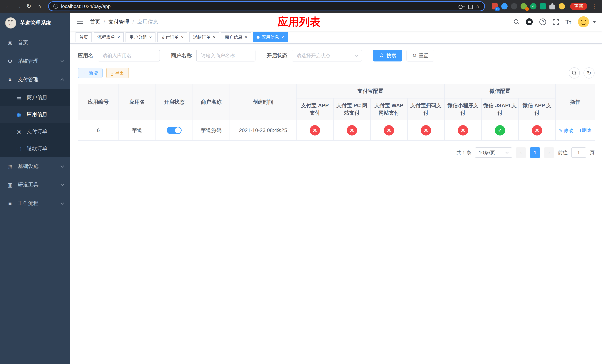 This screenshot has height=364, width=602. What do you see at coordinates (204, 37) in the screenshot?
I see `tab-refund-order: 退款订单 ×` at bounding box center [204, 37].